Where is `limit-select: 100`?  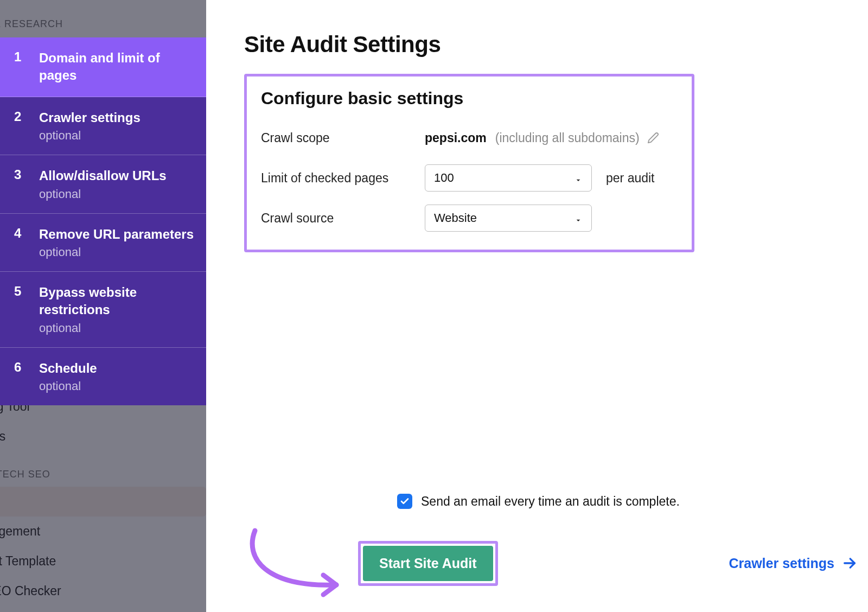
limit-select: 100 is located at coordinates (508, 178).